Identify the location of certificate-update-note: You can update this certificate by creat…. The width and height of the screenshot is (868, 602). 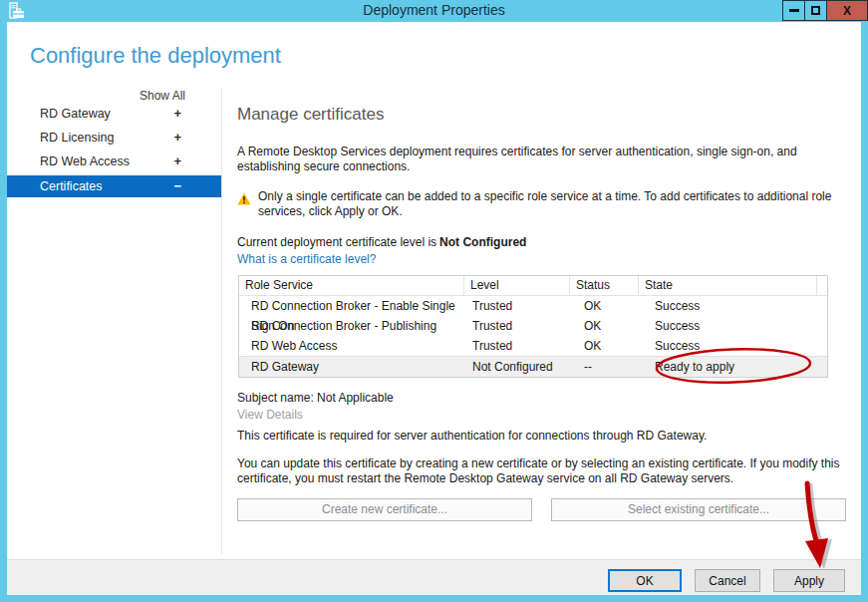
(544, 471).